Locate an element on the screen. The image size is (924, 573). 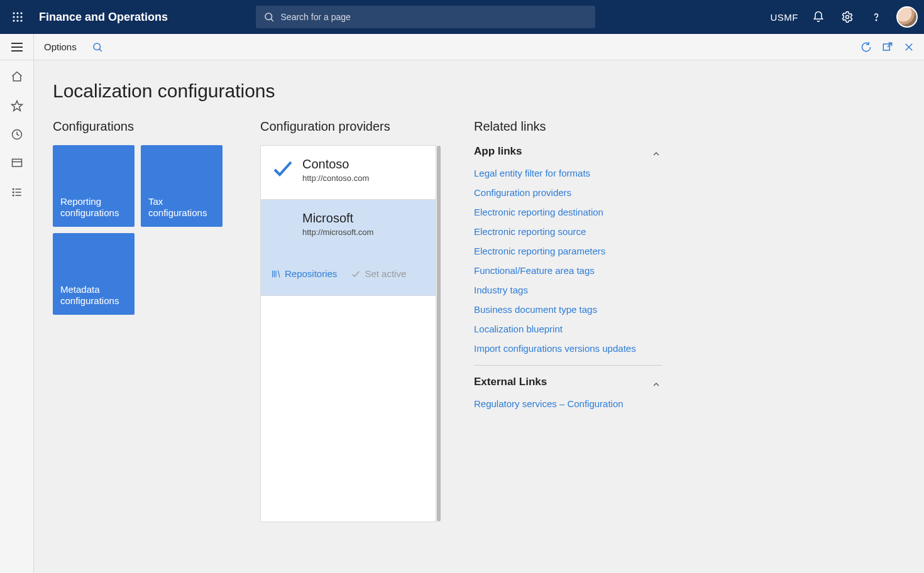
tile-label: Reporting configurations is located at coordinates (94, 208).